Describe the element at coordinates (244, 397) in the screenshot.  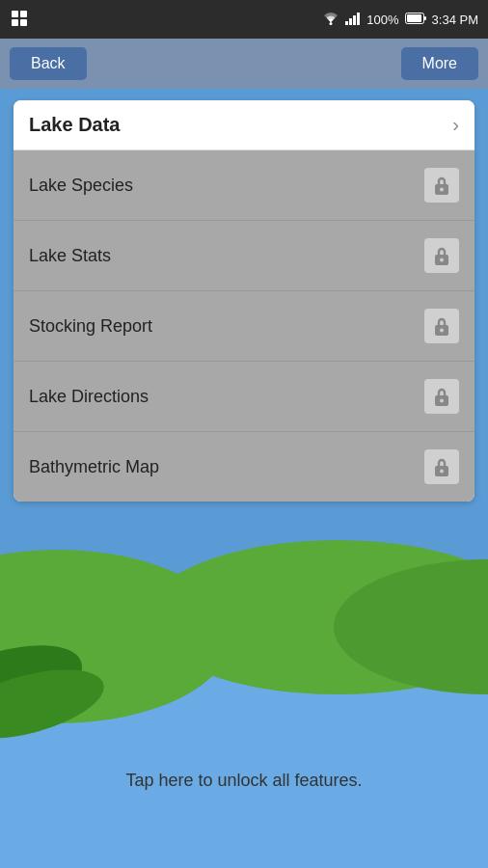
I see `list-item: Lake Directions` at that location.